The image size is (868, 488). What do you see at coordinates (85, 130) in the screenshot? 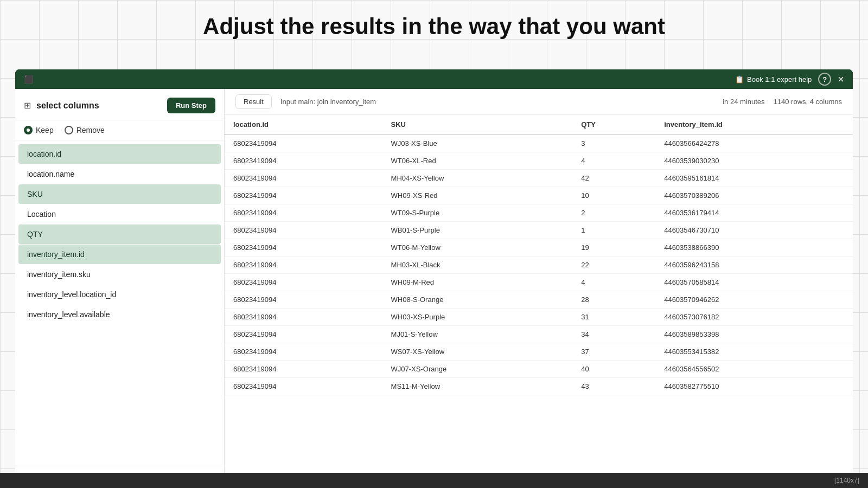
I see `remove-radio: Remove` at bounding box center [85, 130].